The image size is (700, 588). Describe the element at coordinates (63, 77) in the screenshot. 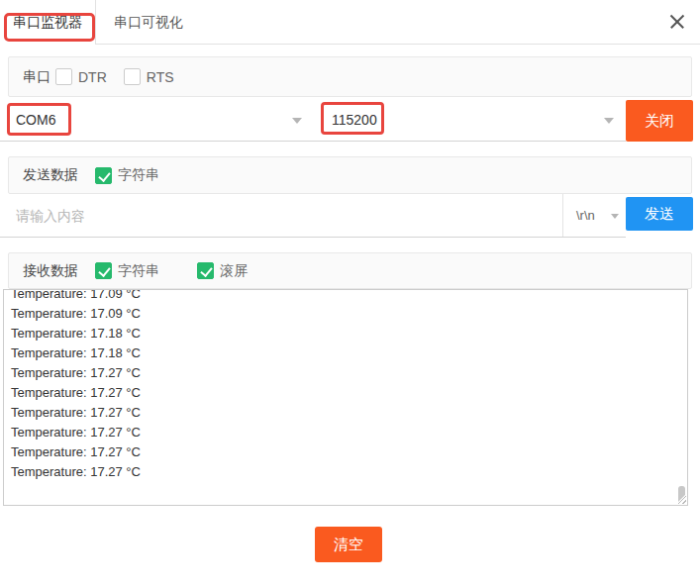

I see `dtr-checkbox` at that location.